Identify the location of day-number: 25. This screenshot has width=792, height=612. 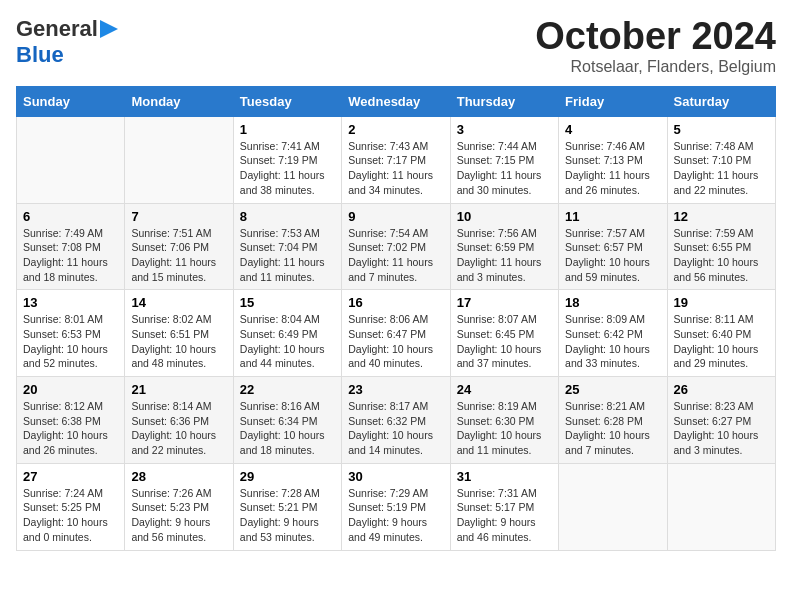
(612, 390).